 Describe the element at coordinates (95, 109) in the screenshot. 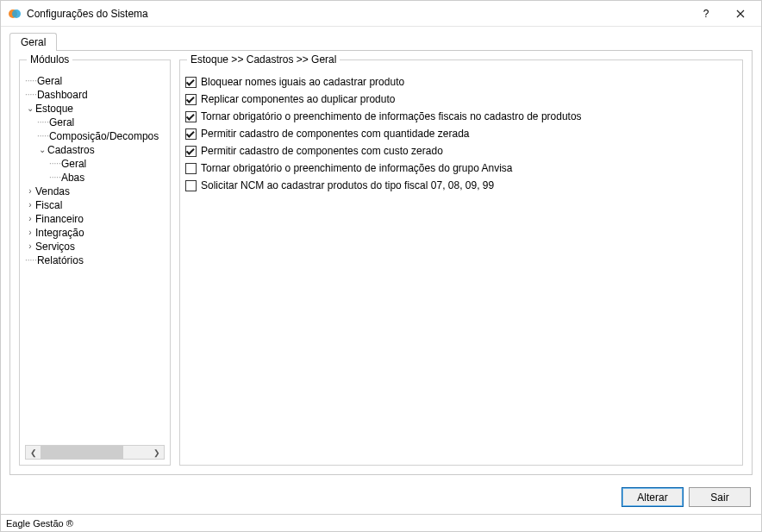

I see `tree-item-estoque: ⌄Estoque` at that location.